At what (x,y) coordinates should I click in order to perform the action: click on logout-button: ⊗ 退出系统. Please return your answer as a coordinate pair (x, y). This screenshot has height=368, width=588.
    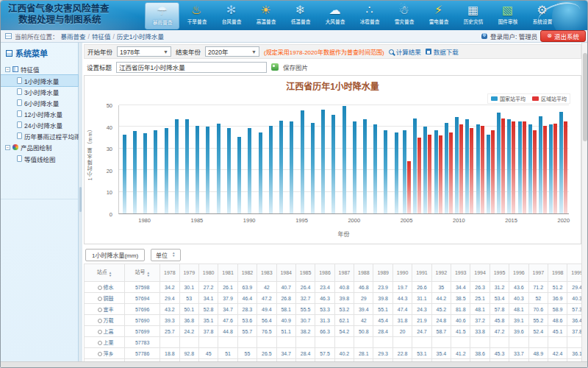
    Looking at the image, I should click on (563, 36).